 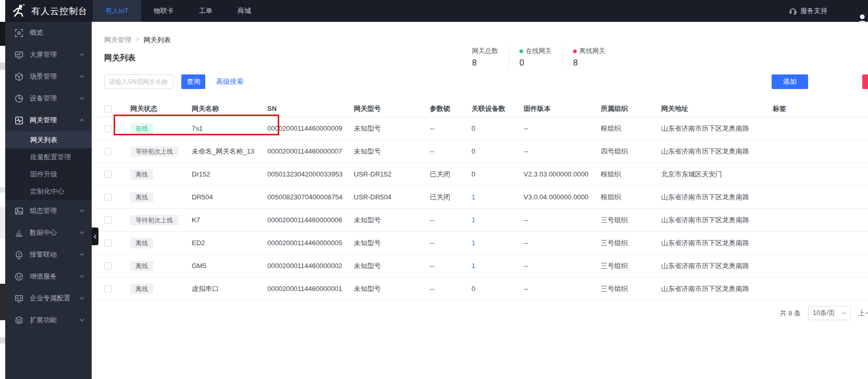 I want to click on table-row-2: 等待初次上线未命名_网关名称_1300002000114460000007未知型…, so click(x=480, y=151).